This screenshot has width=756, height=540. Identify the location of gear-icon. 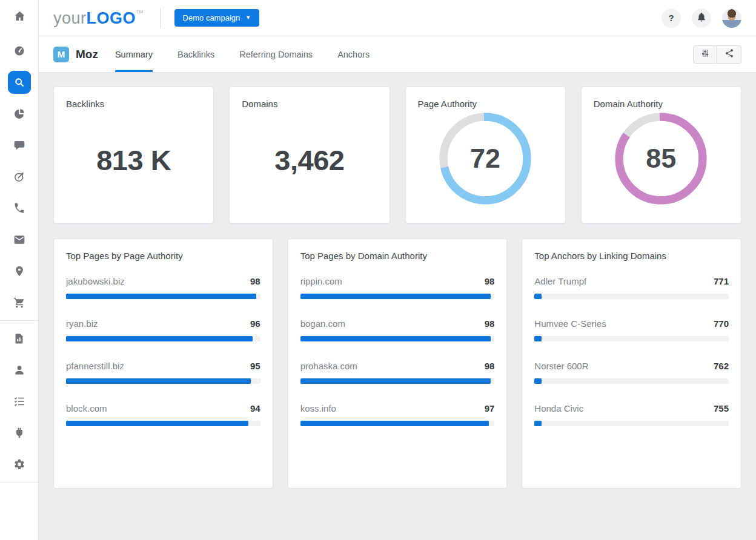
(19, 464).